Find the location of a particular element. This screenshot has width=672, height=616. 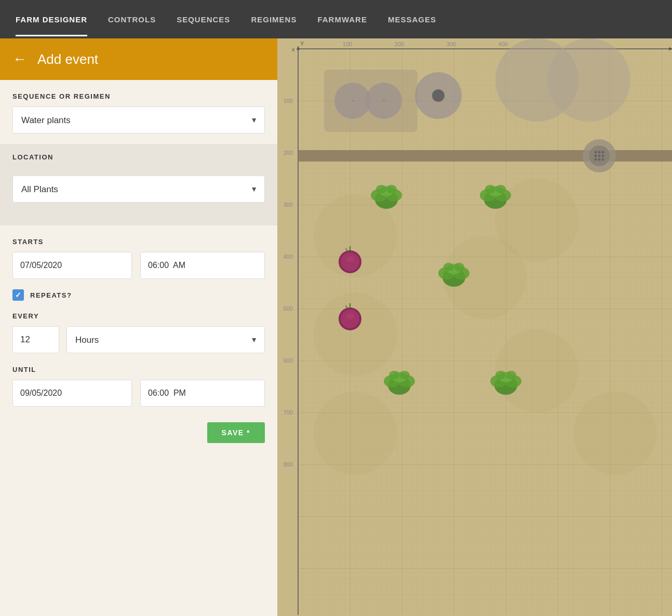

repeats-label: REPEATS? is located at coordinates (51, 295).